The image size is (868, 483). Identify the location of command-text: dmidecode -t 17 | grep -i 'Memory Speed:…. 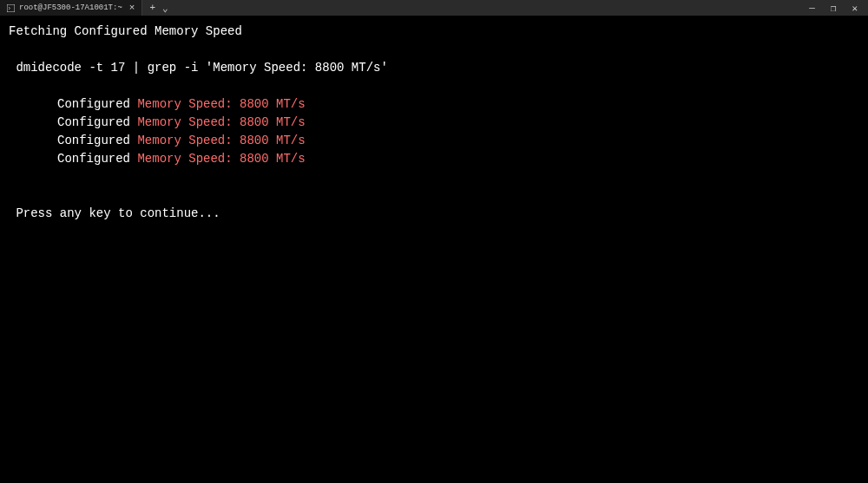
(201, 68).